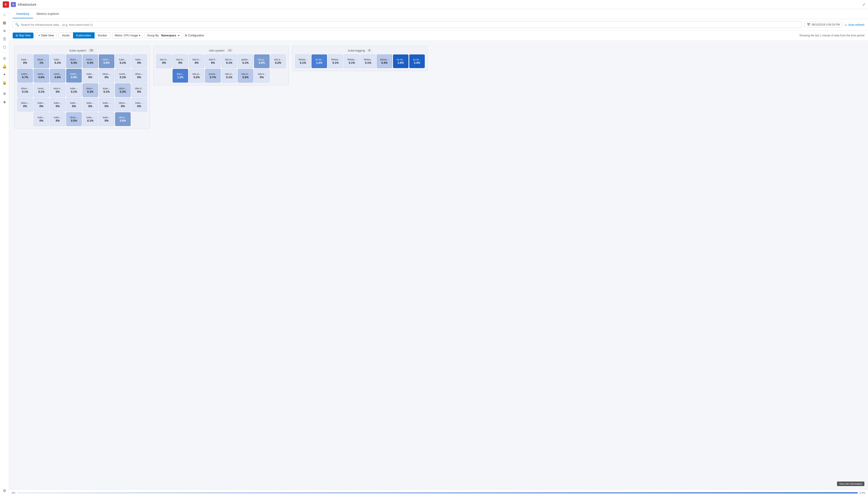 Image resolution: width=868 pixels, height=496 pixels. What do you see at coordinates (229, 76) in the screenshot?
I see `pod-tile: istio-ci...0.1%` at bounding box center [229, 76].